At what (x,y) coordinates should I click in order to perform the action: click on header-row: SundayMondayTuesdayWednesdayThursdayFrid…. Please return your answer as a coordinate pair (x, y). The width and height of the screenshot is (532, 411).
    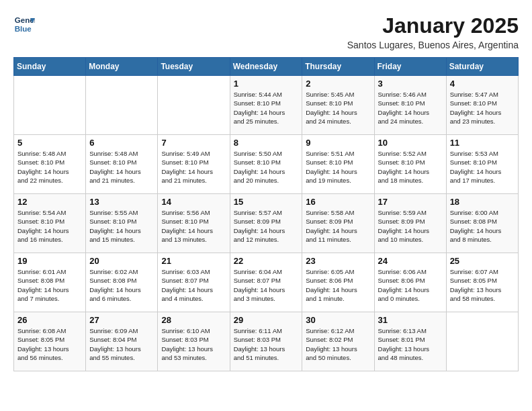
    Looking at the image, I should click on (266, 67).